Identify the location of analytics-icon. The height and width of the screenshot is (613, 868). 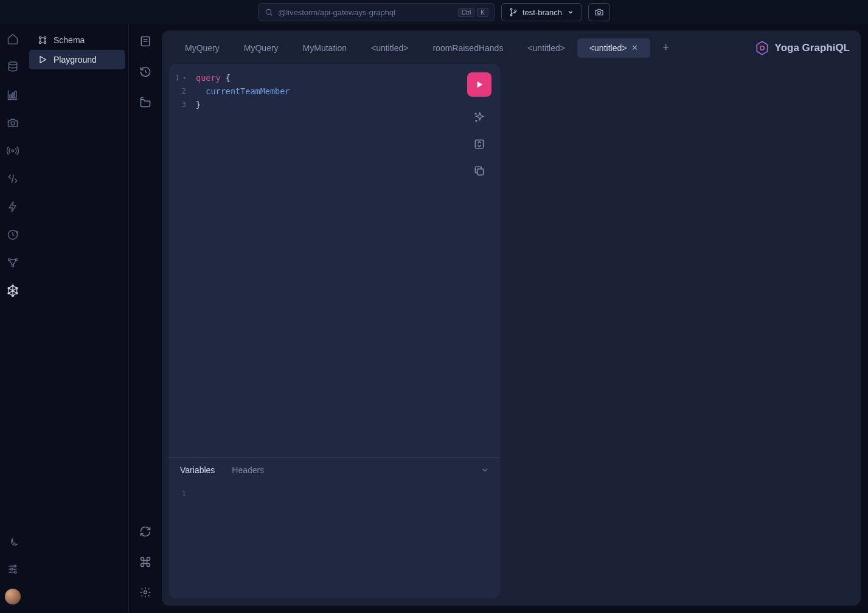
(13, 95).